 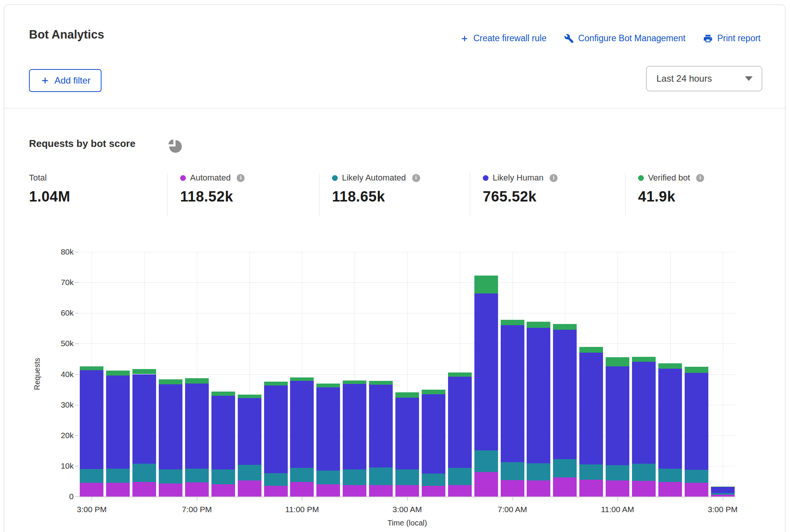 I want to click on legend-item-likely-automated: Likely Automated i, so click(x=401, y=178).